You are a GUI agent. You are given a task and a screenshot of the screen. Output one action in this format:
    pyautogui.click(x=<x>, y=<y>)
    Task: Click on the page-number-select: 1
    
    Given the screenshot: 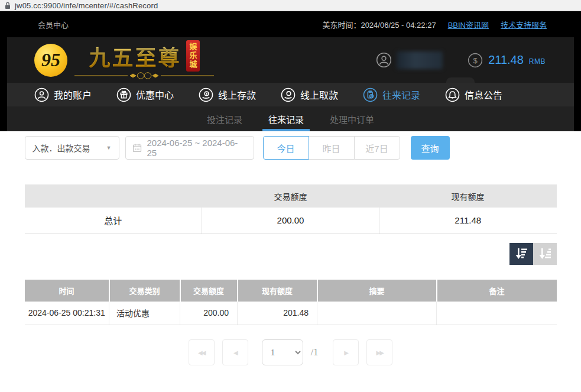 What is the action you would take?
    pyautogui.click(x=283, y=352)
    